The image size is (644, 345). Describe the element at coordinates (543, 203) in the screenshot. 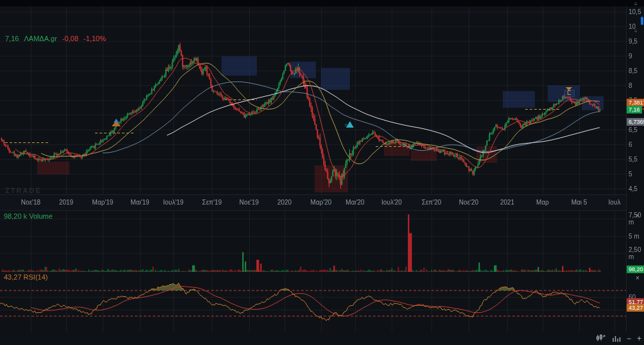

I see `date-axis-label: Μαρ` at that location.